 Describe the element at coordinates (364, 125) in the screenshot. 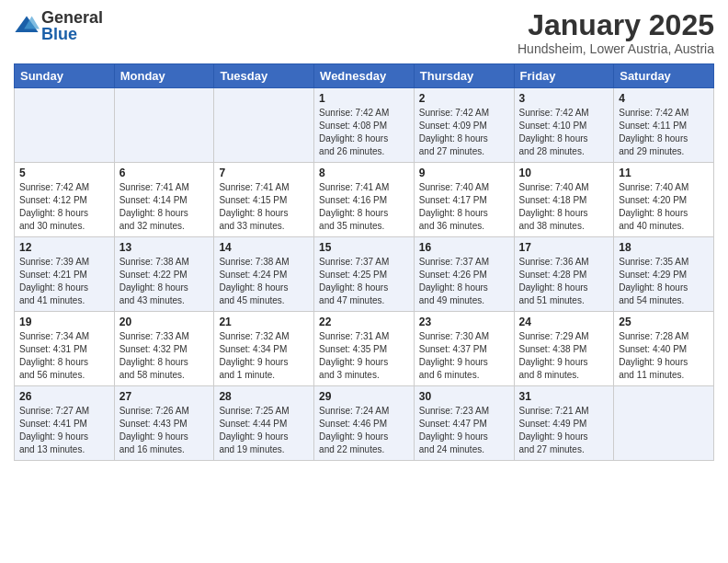

I see `calendar-week-row: 1Sunrise: 7:42 AM Sunset: 4:08 PM Daylig…` at that location.